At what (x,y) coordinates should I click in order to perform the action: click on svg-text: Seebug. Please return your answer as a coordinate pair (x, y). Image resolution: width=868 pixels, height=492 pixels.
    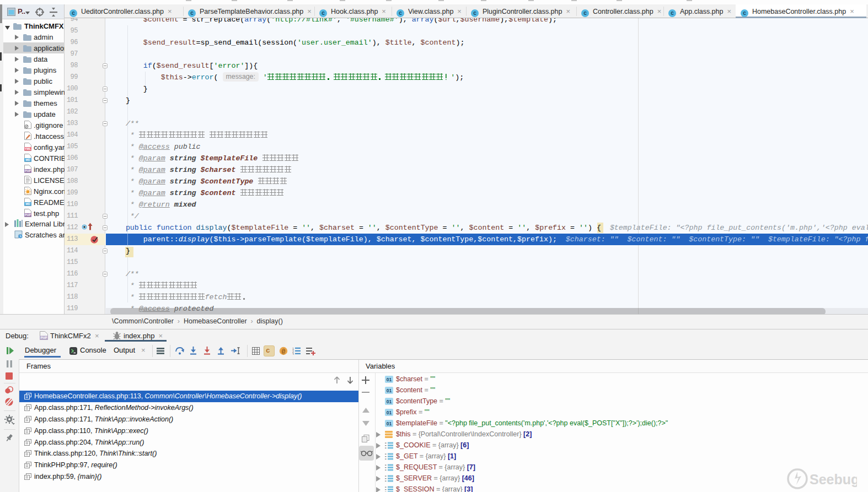
    Looking at the image, I should click on (833, 479).